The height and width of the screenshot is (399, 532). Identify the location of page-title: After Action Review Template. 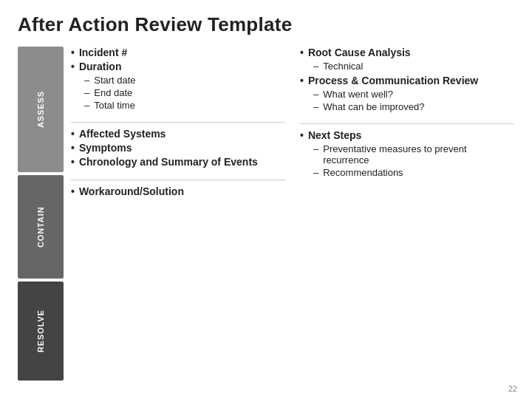
(266, 25).